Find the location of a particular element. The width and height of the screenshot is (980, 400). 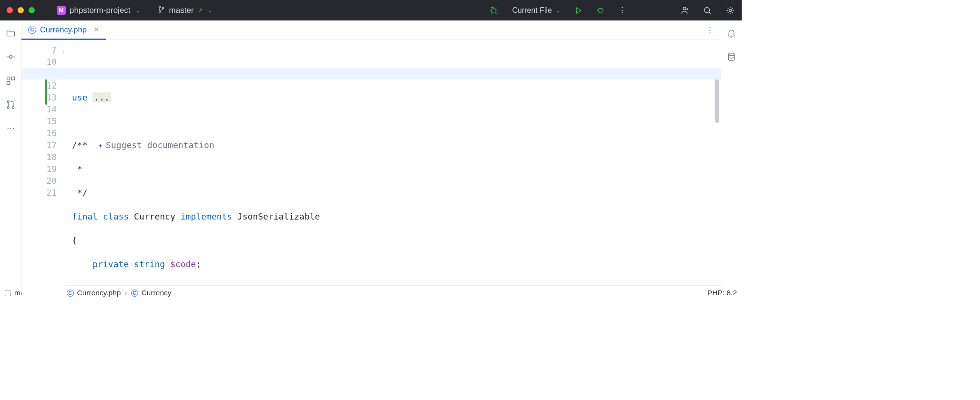

current-line-highlight is located at coordinates (371, 73).